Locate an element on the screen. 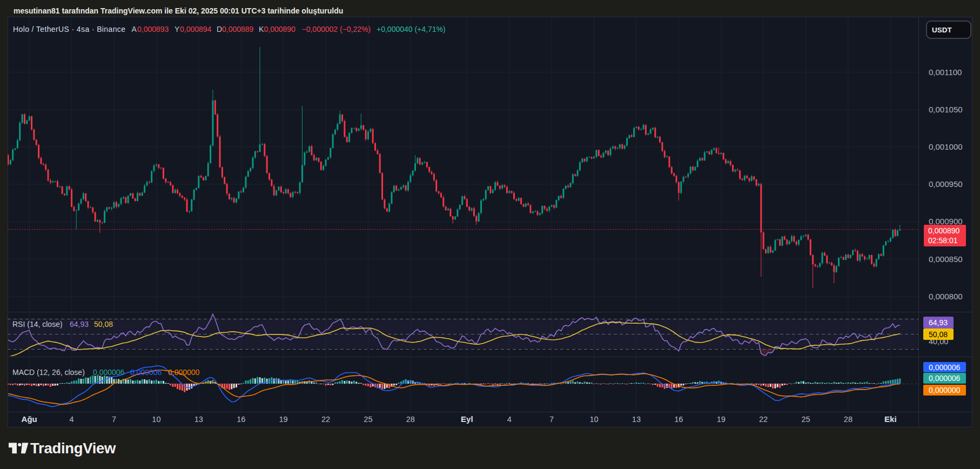 The height and width of the screenshot is (469, 980). svg-text: 0,000800 is located at coordinates (945, 296).